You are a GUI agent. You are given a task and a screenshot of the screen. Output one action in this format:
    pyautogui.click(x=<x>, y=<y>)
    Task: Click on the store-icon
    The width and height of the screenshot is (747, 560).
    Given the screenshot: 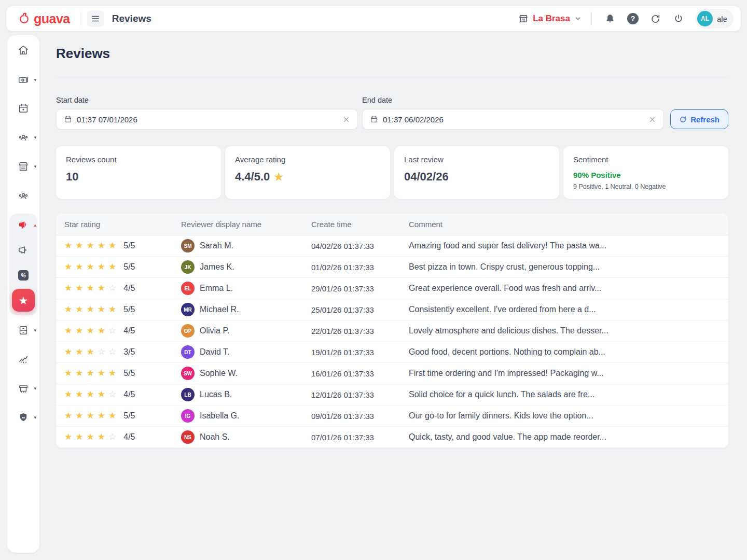 What is the action you would take?
    pyautogui.click(x=523, y=19)
    